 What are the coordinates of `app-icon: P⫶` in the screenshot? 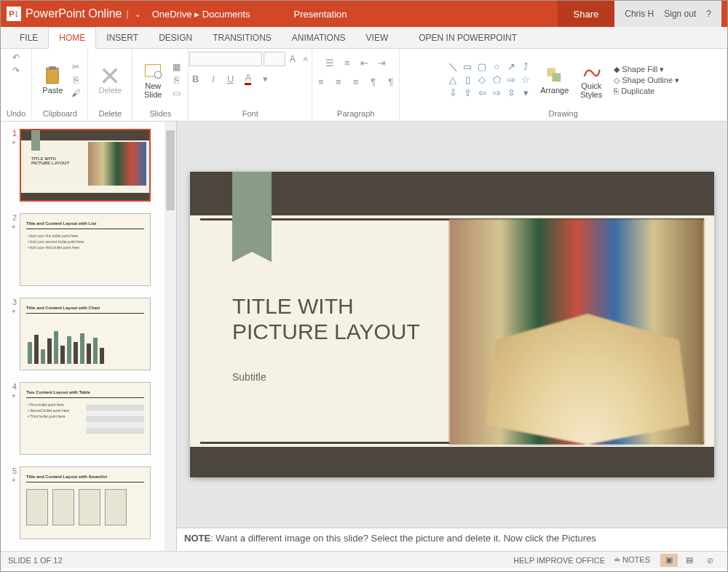 It's located at (14, 14).